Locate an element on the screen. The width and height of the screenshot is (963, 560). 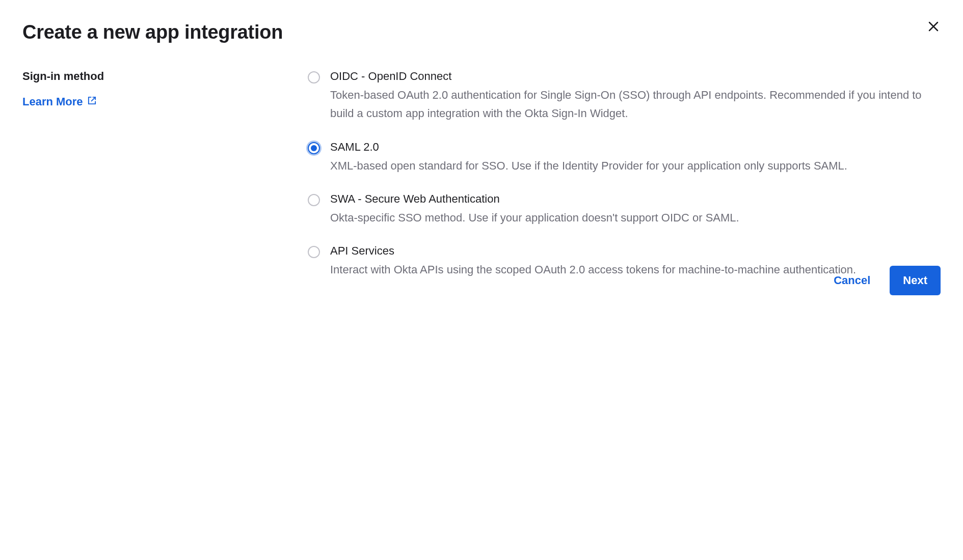
radio-description: Okta-specific SSO method. Use if your ap… is located at coordinates (628, 218).